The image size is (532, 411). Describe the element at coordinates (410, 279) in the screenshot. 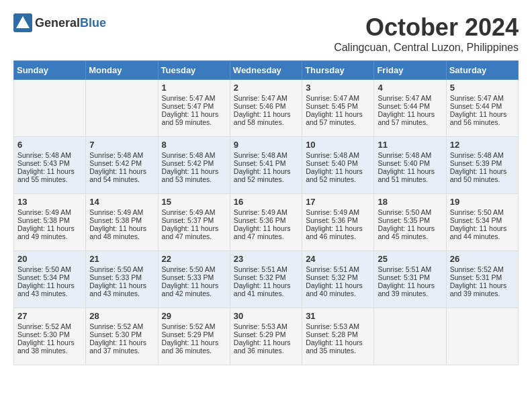

I see `calendar-cell: 25Sunrise: 5:51 AMSunset: 5:31 PMDayligh…` at that location.